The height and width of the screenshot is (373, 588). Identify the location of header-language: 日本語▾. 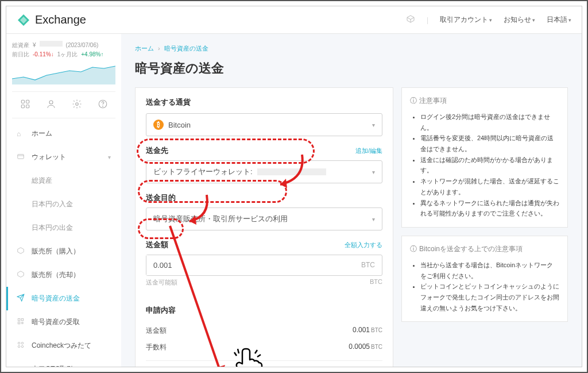
(559, 20).